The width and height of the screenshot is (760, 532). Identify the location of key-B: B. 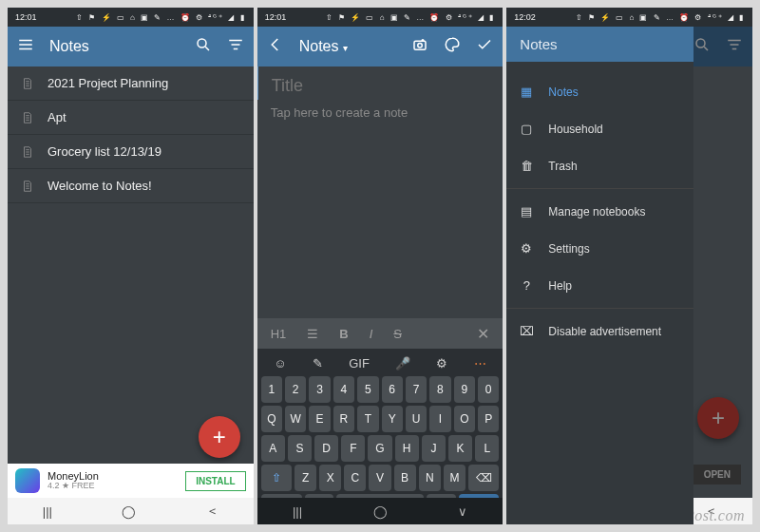
(405, 478).